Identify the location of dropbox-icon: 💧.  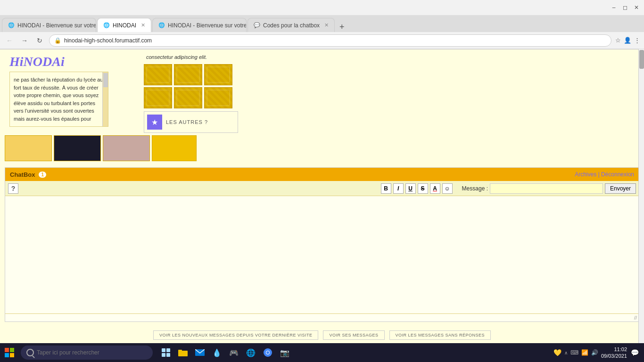
(217, 353).